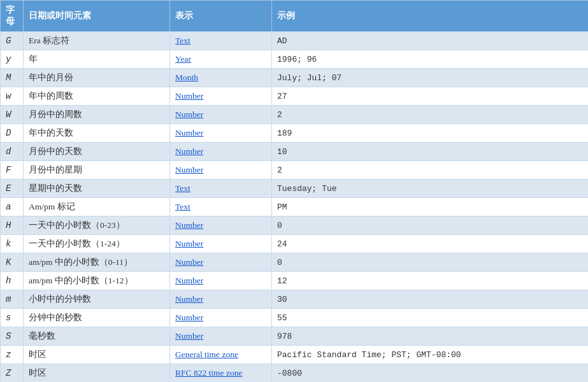 Image resolution: width=588 pixels, height=382 pixels. Describe the element at coordinates (431, 336) in the screenshot. I see `cell-example: 978` at that location.